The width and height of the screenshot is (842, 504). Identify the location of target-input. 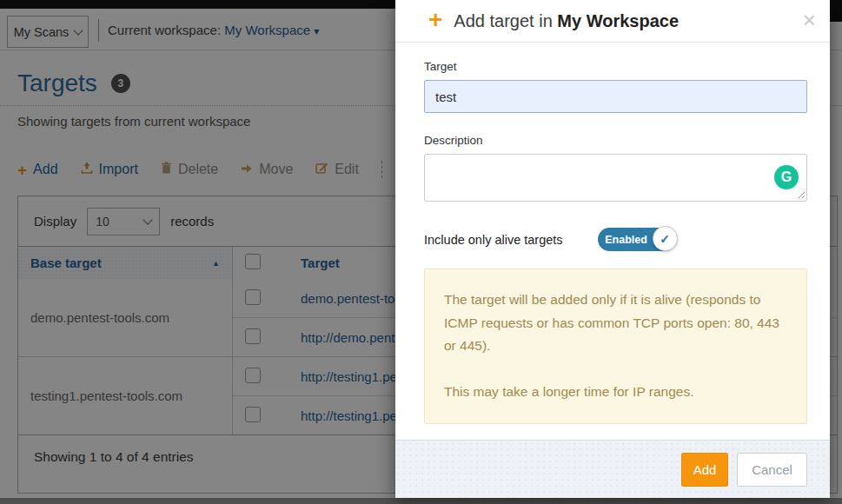
(615, 96).